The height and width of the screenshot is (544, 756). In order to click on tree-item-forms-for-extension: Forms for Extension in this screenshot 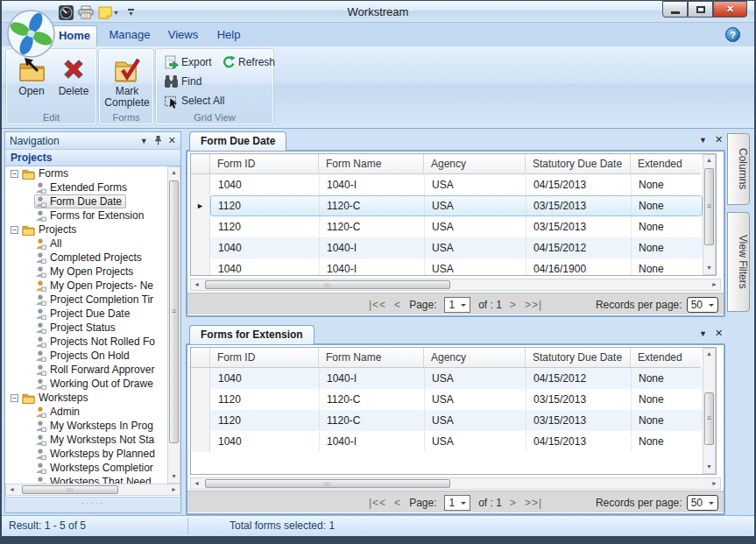, I will do `click(89, 215)`.